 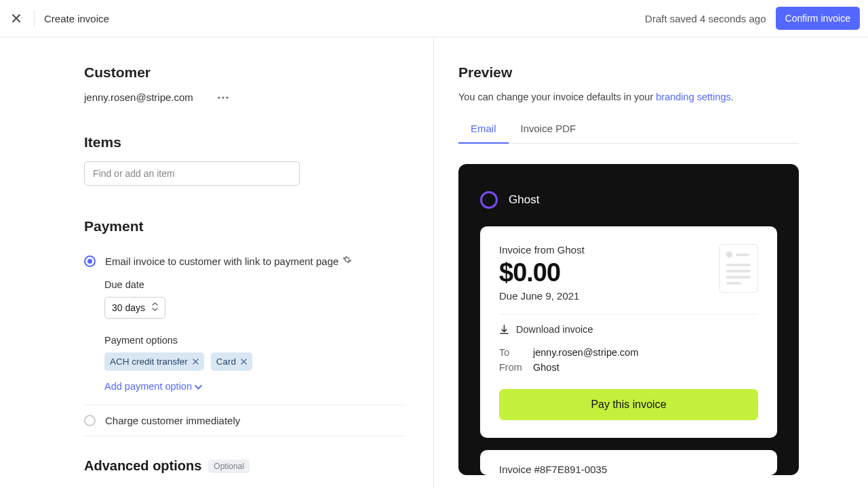 What do you see at coordinates (484, 129) in the screenshot?
I see `tab-email: Email` at bounding box center [484, 129].